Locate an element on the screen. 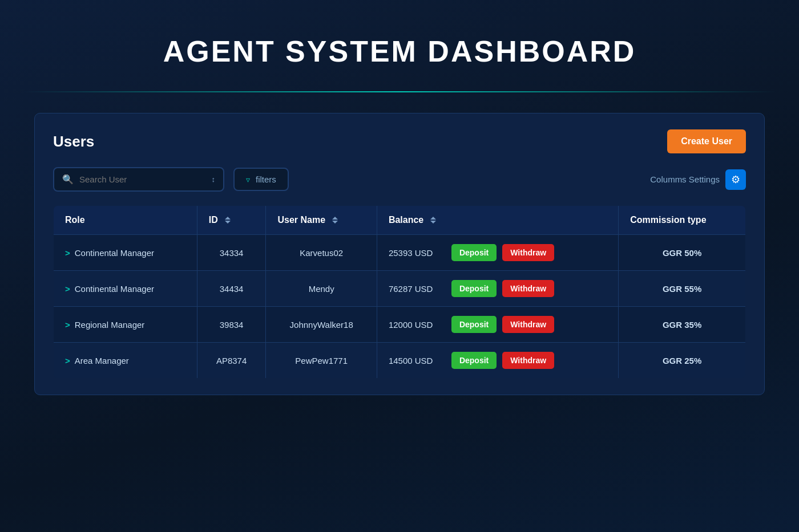 The image size is (799, 532). id-sort-icon is located at coordinates (228, 220).